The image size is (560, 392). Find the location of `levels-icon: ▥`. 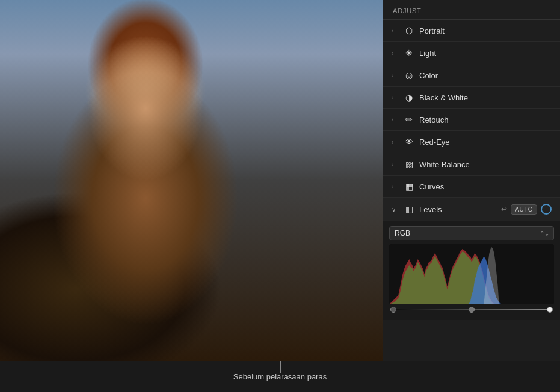

levels-icon: ▥ is located at coordinates (409, 209).